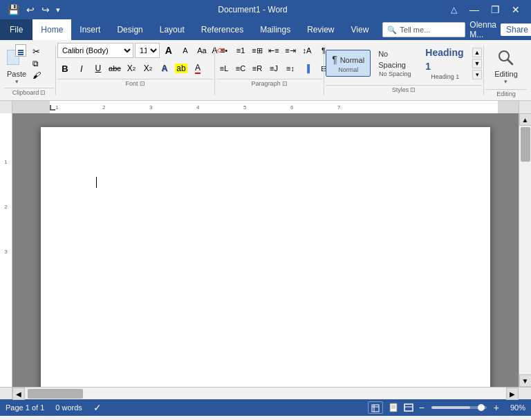  I want to click on italic-button: I, so click(82, 68).